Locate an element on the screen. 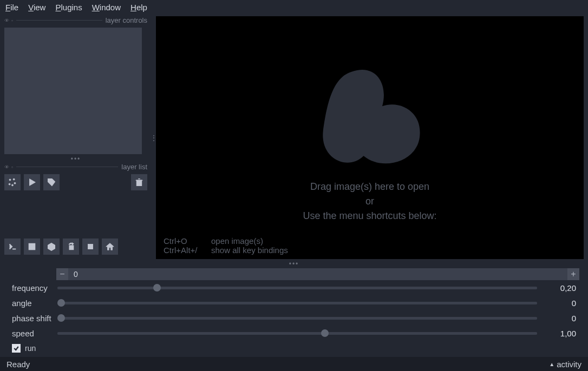 The height and width of the screenshot is (371, 588). statusbar: Ready ▲ activity is located at coordinates (294, 364).